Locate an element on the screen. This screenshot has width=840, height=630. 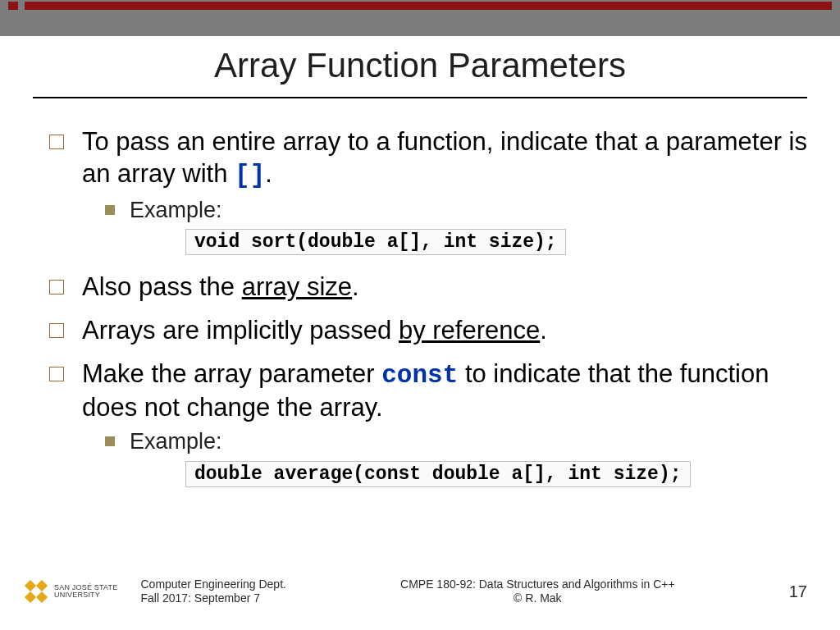
subbullet-example-1: Example: is located at coordinates (456, 211).